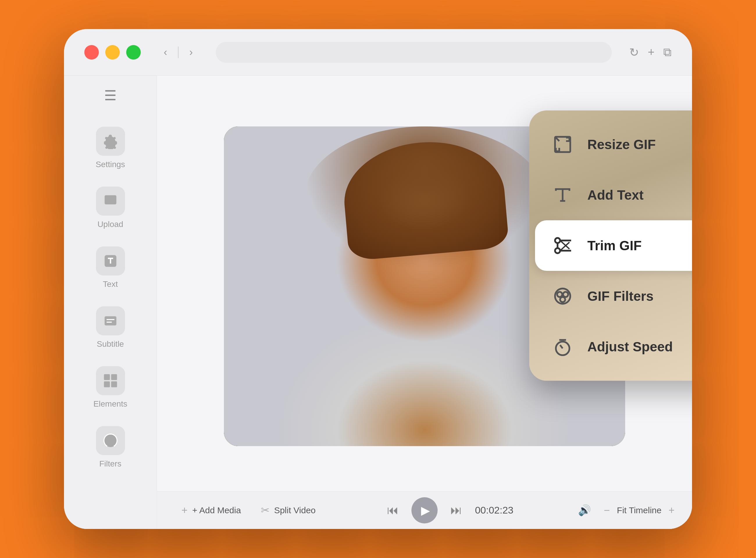 The height and width of the screenshot is (558, 756). What do you see at coordinates (110, 284) in the screenshot?
I see `text-label: Text` at bounding box center [110, 284].